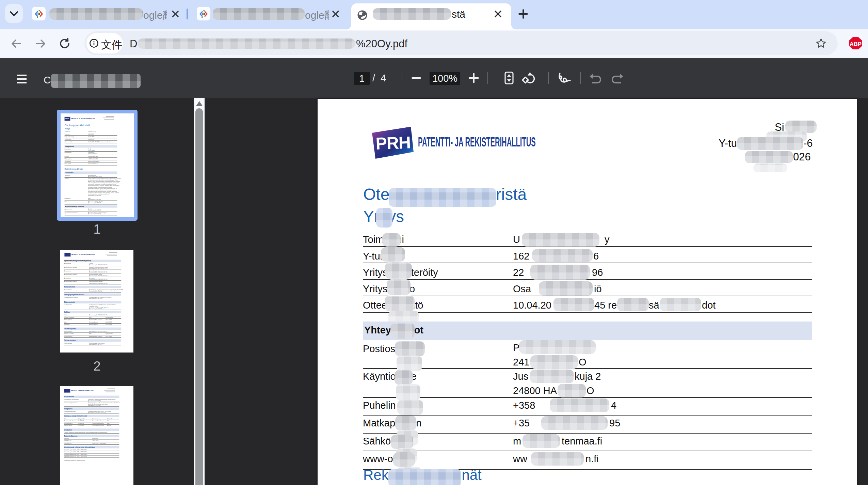 The width and height of the screenshot is (868, 485). I want to click on svg-text: ABP, so click(856, 44).